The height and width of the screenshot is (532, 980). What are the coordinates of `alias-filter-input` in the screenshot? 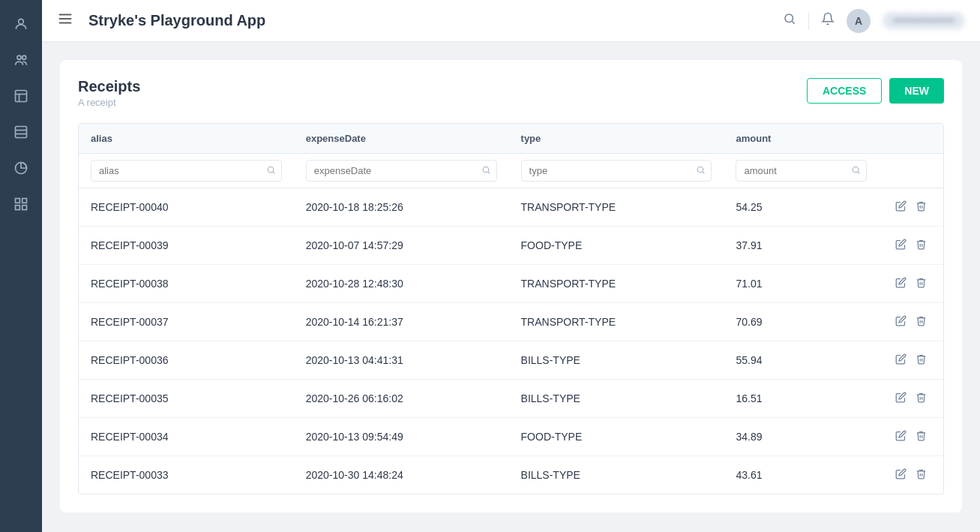 It's located at (186, 171).